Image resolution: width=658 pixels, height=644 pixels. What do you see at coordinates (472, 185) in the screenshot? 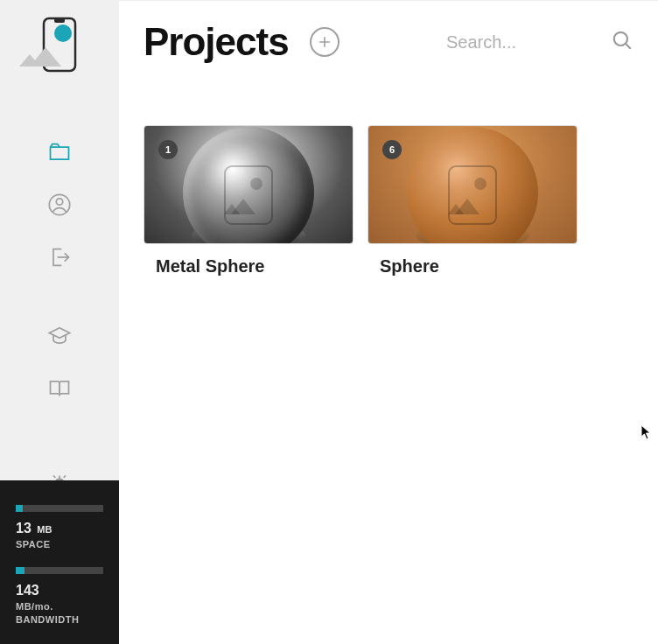
I see `project-thumbnail: 6` at bounding box center [472, 185].